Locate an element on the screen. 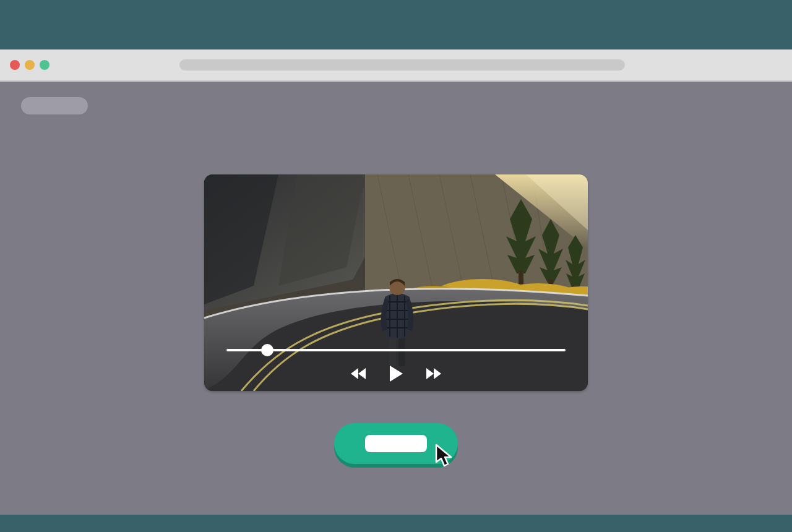 The width and height of the screenshot is (792, 532). browser-titlebar is located at coordinates (396, 66).